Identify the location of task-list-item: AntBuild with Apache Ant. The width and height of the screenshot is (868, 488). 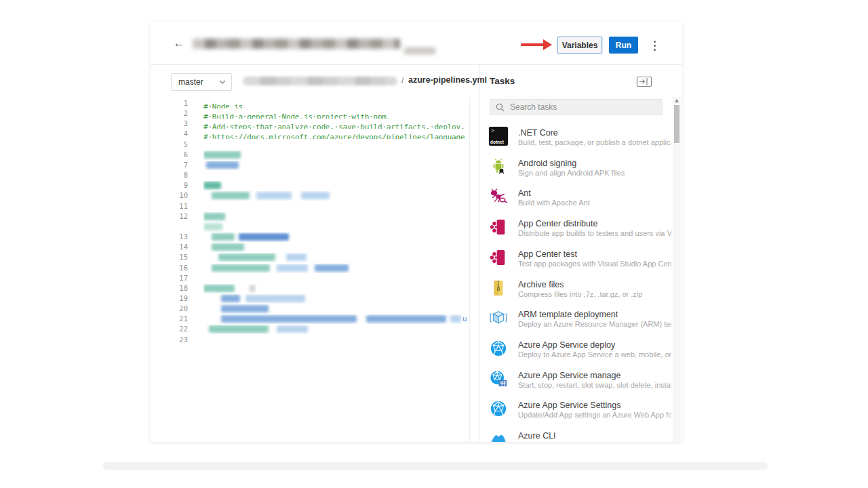
(580, 201).